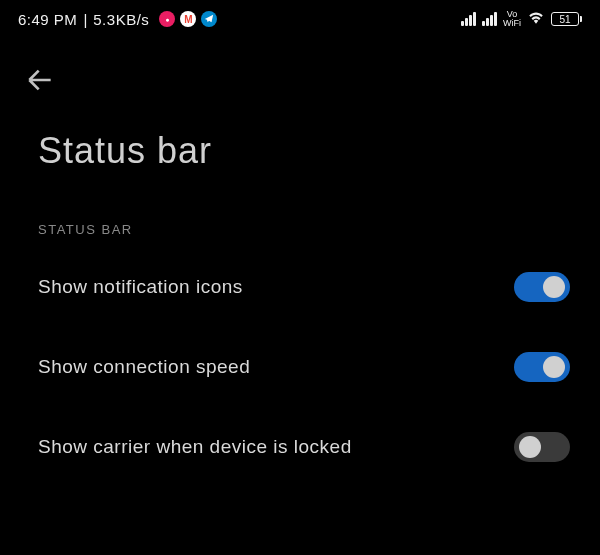 This screenshot has height=555, width=600. Describe the element at coordinates (140, 287) in the screenshot. I see `setting-label: Show notification icons` at that location.